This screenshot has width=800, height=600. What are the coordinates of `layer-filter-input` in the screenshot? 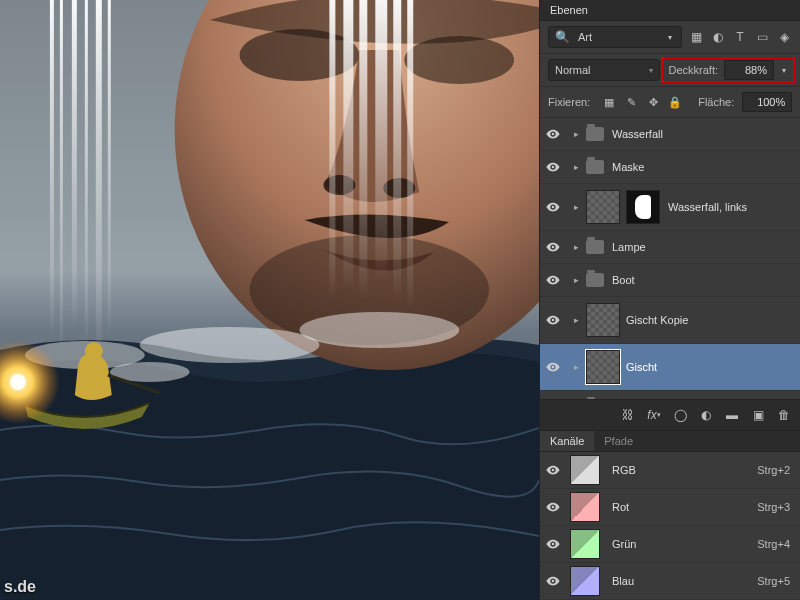 It's located at (618, 37).